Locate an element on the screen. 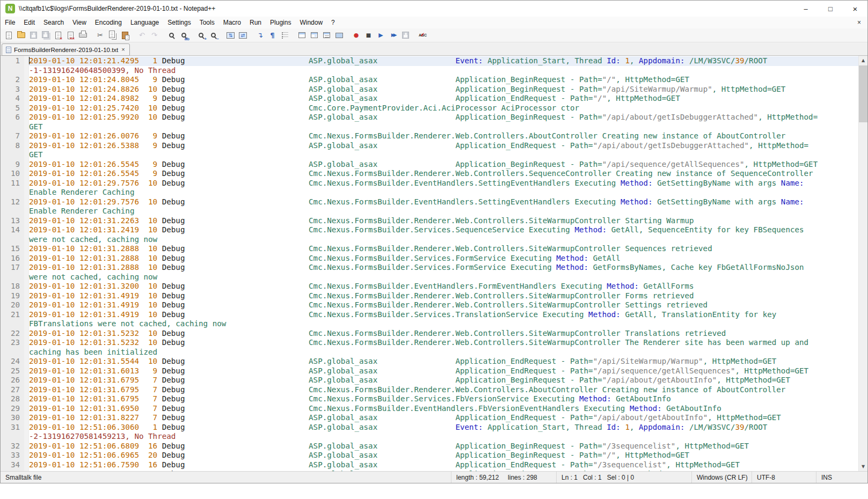 This screenshot has height=499, width=868. run-macro-multiple-icon: ▶▶ is located at coordinates (393, 35).